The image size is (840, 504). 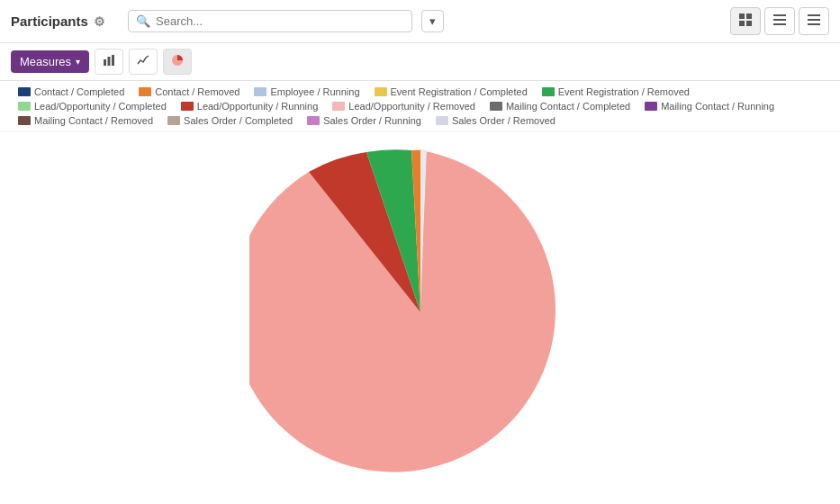 What do you see at coordinates (373, 121) in the screenshot?
I see `legend-label: Sales Order / Running` at bounding box center [373, 121].